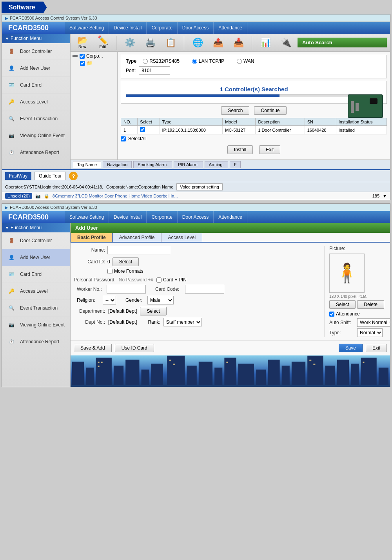 The image size is (392, 560). I want to click on row-checkbox, so click(143, 129).